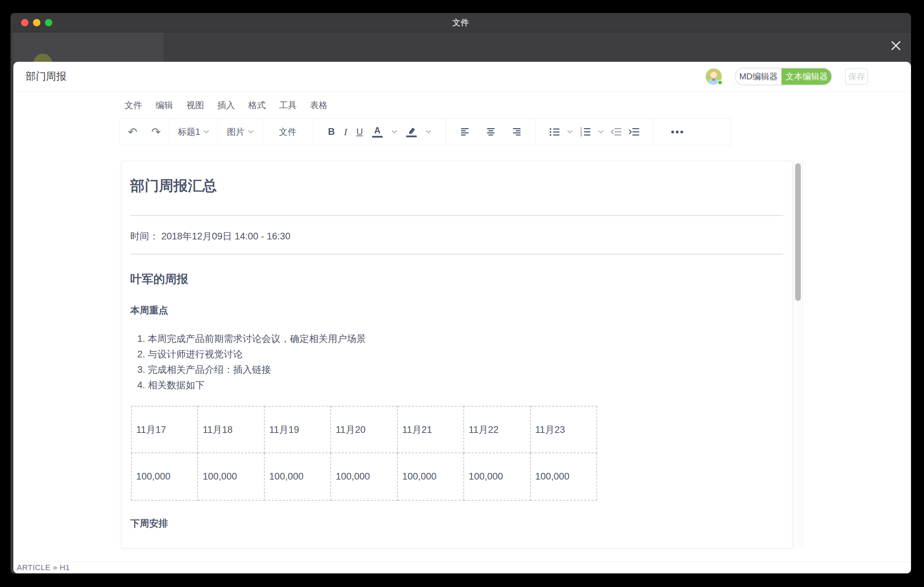 Image resolution: width=924 pixels, height=587 pixels. What do you see at coordinates (164, 105) in the screenshot?
I see `menu-edit: 编辑` at bounding box center [164, 105].